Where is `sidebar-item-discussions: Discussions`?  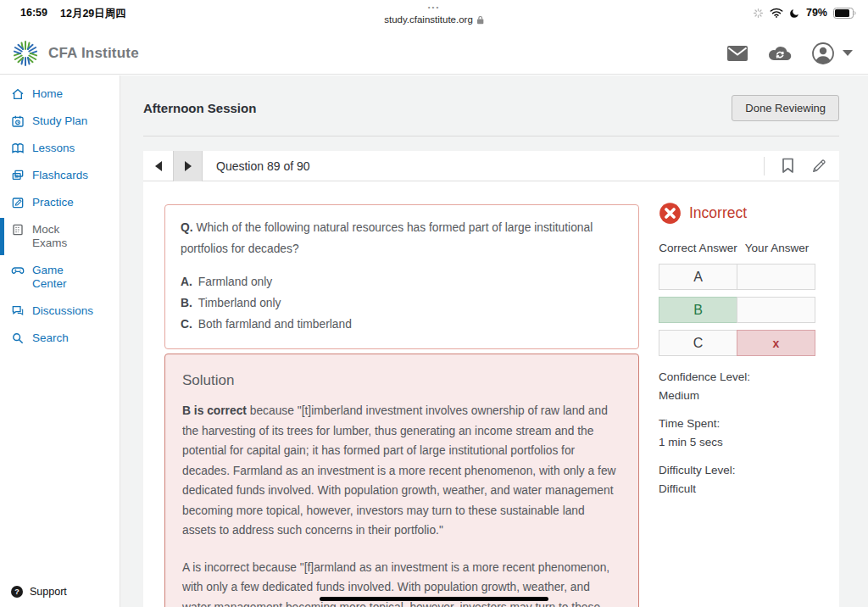
sidebar-item-discussions: Discussions is located at coordinates (59, 311).